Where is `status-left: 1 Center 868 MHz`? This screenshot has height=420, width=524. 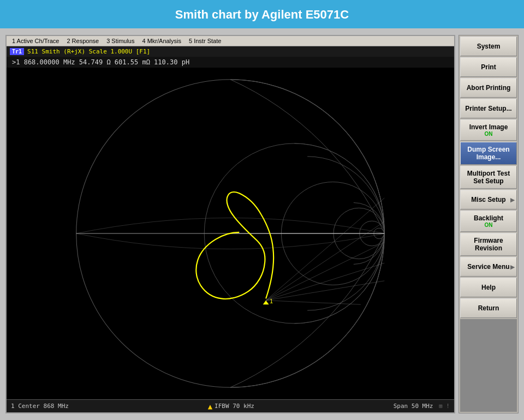 status-left: 1 Center 868 MHz is located at coordinates (40, 406).